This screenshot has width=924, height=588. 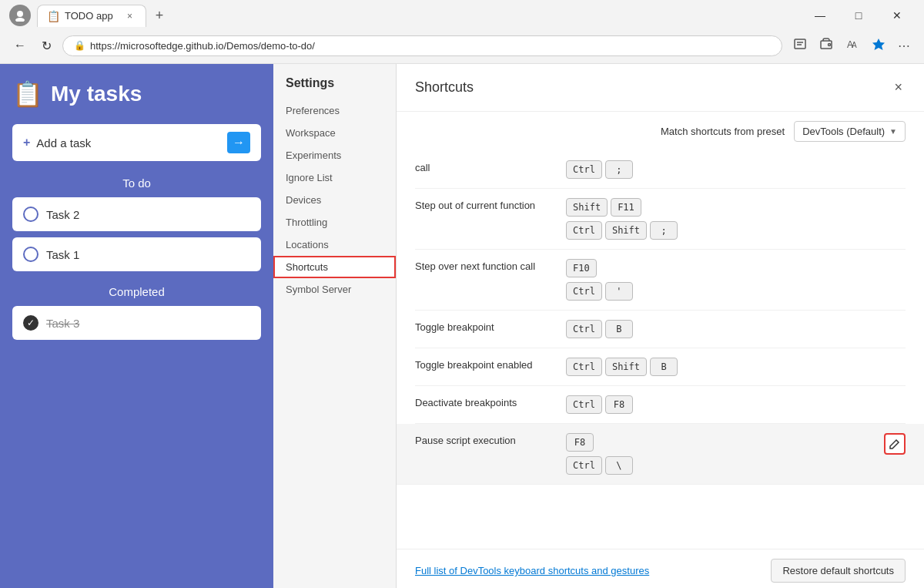 I want to click on shortcut-row-call: call Ctrl ;, so click(x=661, y=170).